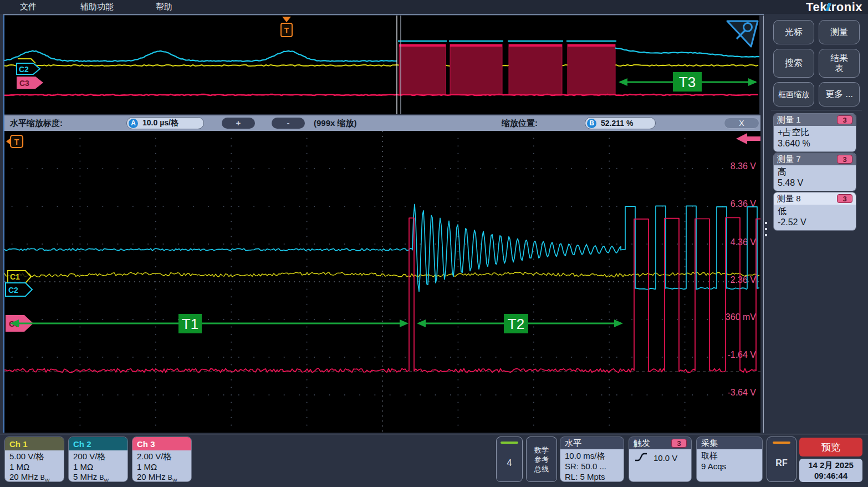  I want to click on panel-divider, so click(764, 224).